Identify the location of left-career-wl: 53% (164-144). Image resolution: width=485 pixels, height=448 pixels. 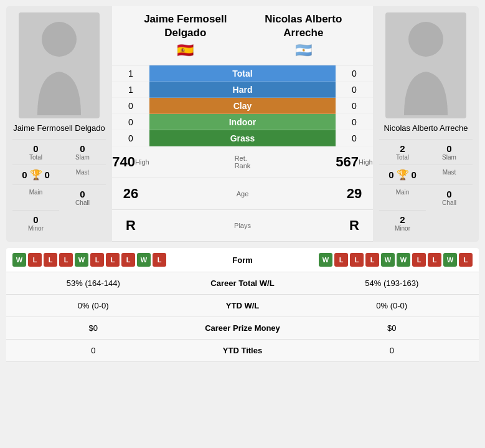
(93, 283).